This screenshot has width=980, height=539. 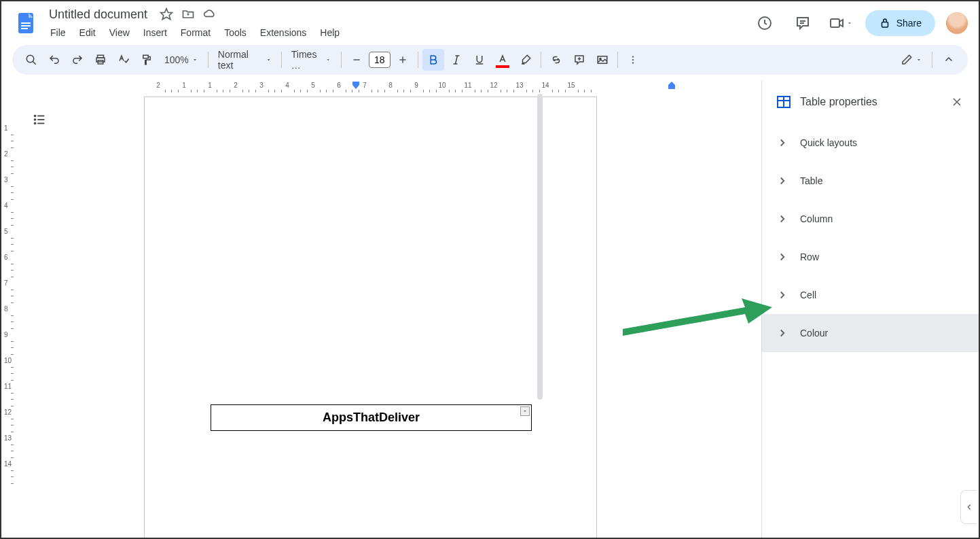 I want to click on indent-left-icon, so click(x=356, y=86).